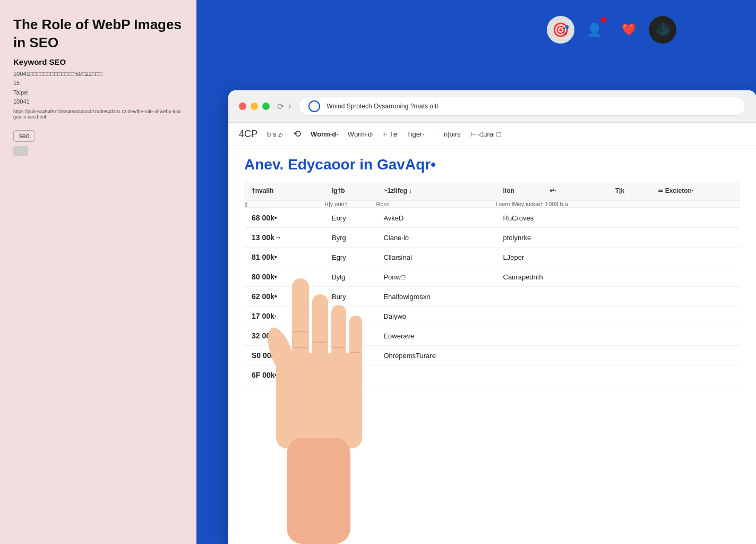 The height and width of the screenshot is (544, 756). Describe the element at coordinates (435, 238) in the screenshot. I see `cell-col3-1: Clane·lo` at that location.